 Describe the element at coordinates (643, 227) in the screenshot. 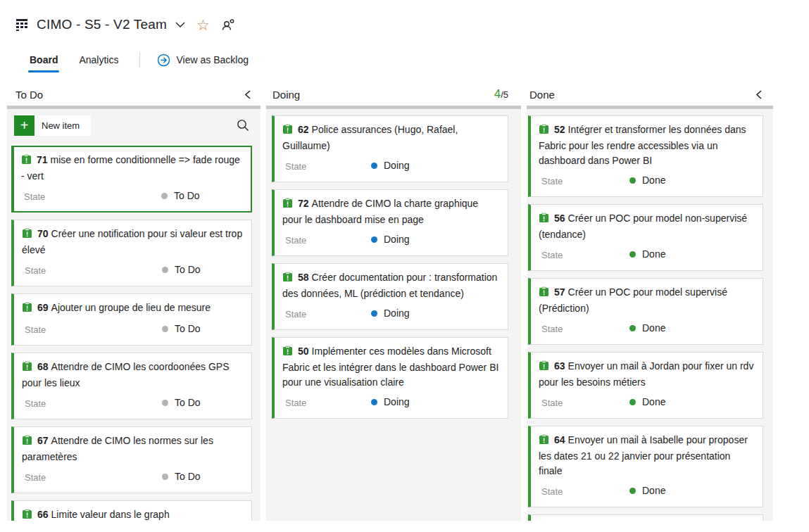

I see `work-item-text: Créer un POC pour model non-supervisé (t…` at that location.